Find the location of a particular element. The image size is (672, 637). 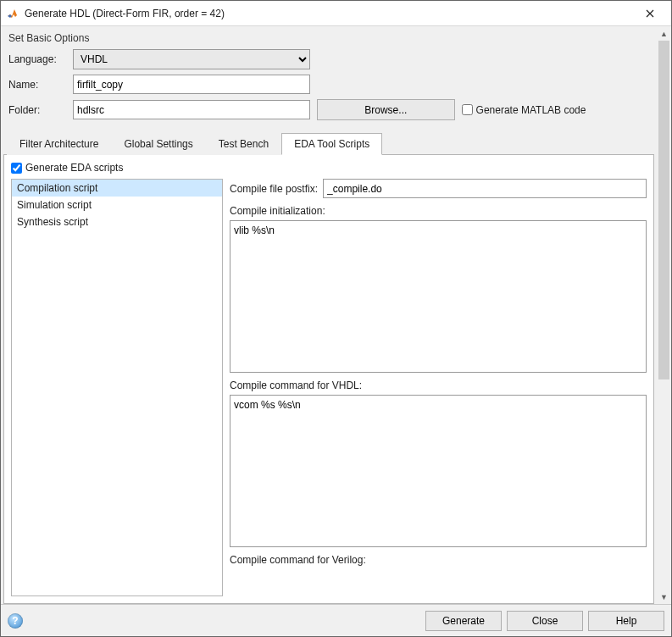

scroll-track is located at coordinates (664, 315).